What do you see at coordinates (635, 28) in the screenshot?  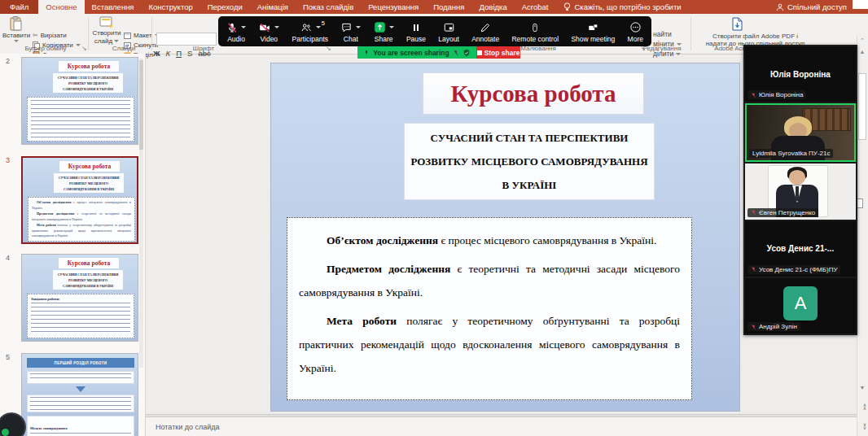 I see `more-icon` at bounding box center [635, 28].